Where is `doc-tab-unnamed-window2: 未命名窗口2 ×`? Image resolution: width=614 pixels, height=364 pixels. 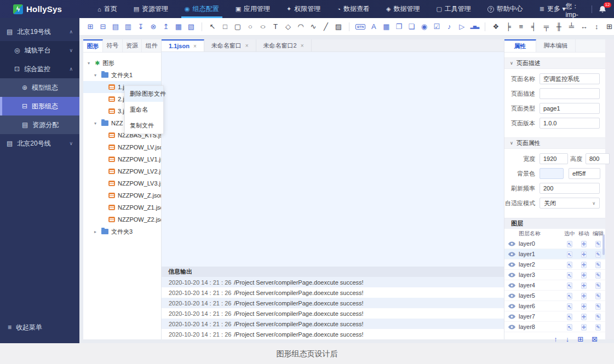 doc-tab-unnamed-window2: 未命名窗口2 × is located at coordinates (284, 45).